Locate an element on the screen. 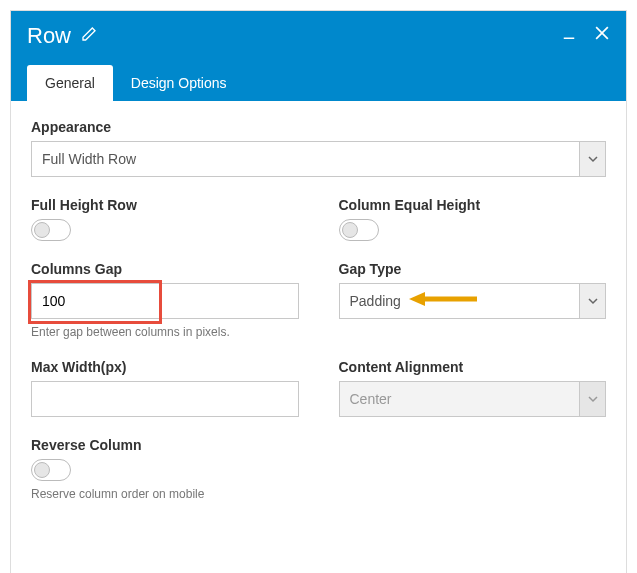 The width and height of the screenshot is (637, 573). equal-height-label: Column Equal Height is located at coordinates (473, 205).